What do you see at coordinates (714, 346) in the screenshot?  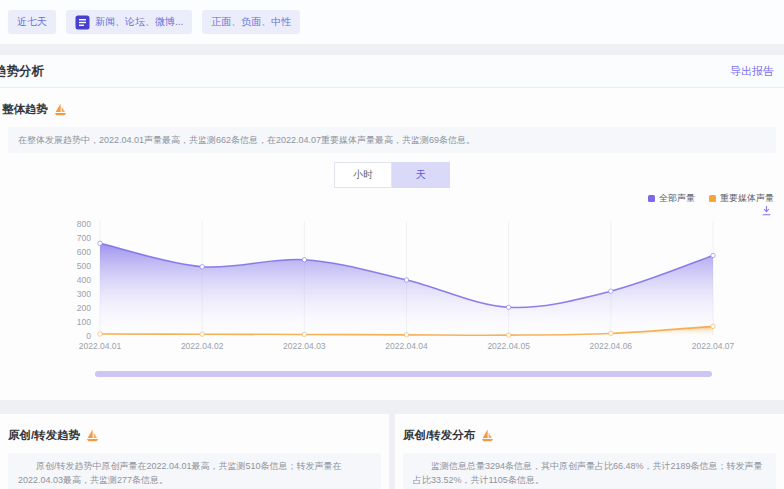 I see `svg-text: 2022.04.07` at bounding box center [714, 346].